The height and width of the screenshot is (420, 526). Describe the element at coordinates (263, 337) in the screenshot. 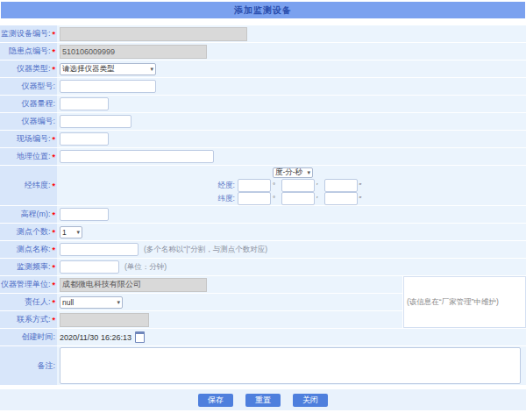

I see `field-row-created-time: 创建时间: 2020/11/30 16:26:13` at that location.